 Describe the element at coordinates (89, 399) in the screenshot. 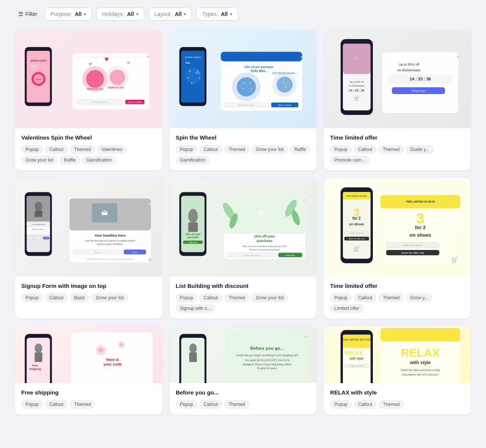

I see `card-info-free-shipping: Free shipping Popup Callout Themed` at that location.